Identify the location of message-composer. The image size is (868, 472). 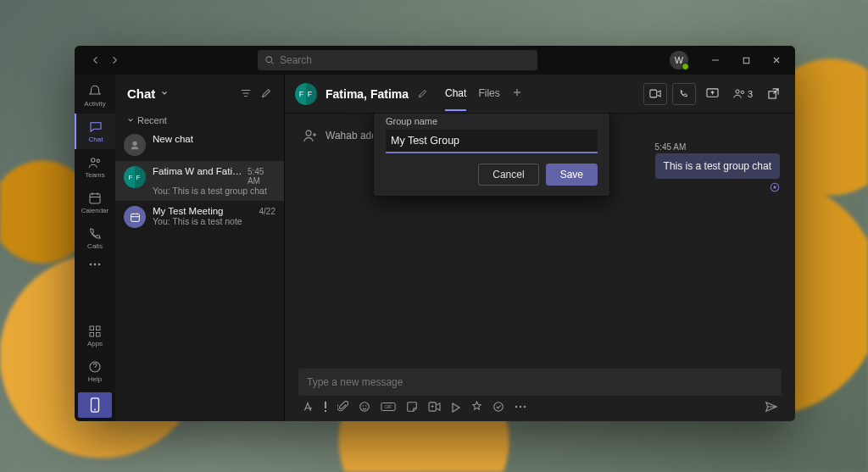
(540, 382).